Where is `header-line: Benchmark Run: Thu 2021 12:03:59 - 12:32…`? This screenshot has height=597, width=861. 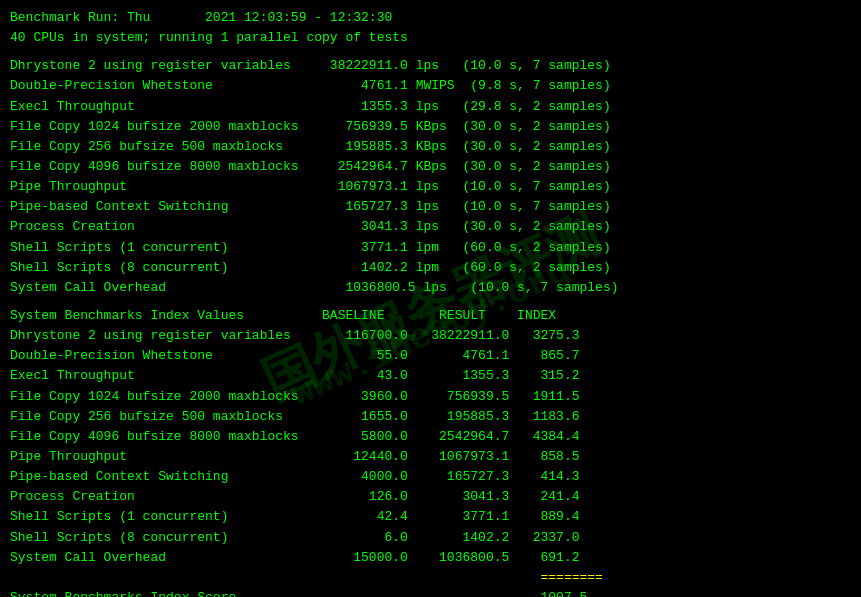
header-line: Benchmark Run: Thu 2021 12:03:59 - 12:32… is located at coordinates (430, 18).